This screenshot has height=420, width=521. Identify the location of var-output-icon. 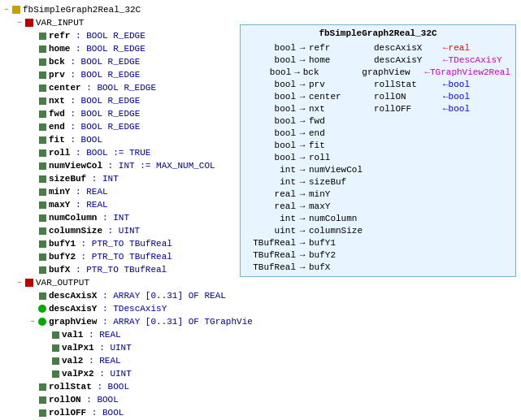
(29, 283).